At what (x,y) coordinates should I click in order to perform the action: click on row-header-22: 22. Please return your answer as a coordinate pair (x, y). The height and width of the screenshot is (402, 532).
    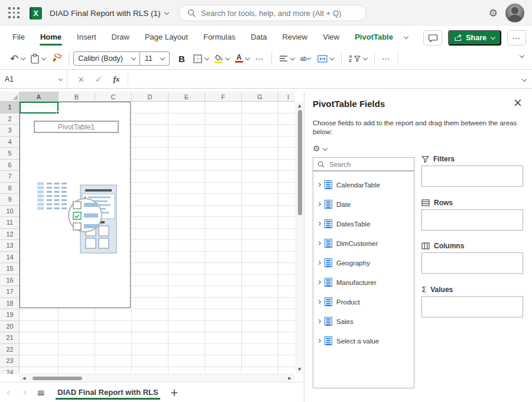
    Looking at the image, I should click on (9, 350).